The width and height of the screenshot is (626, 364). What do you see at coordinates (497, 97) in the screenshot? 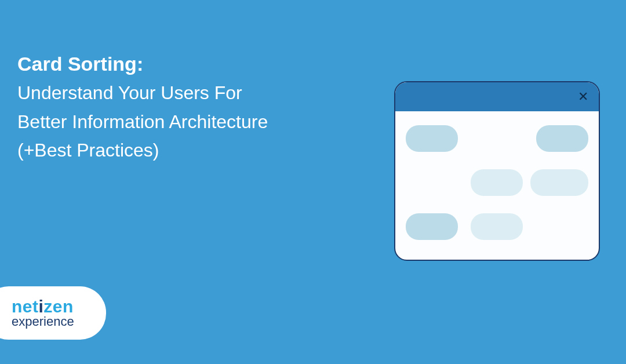
I see `window-titlebar: ✕` at bounding box center [497, 97].